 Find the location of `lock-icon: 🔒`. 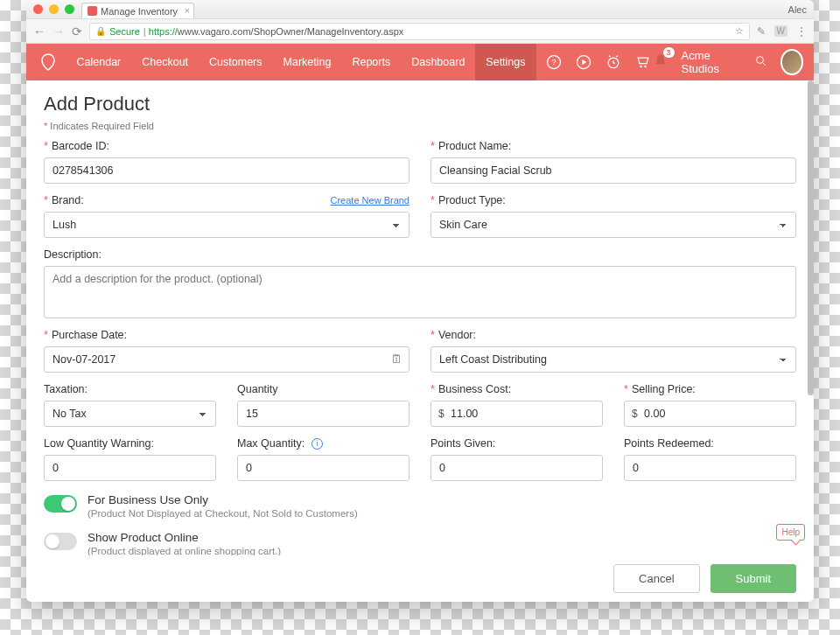

lock-icon: 🔒 is located at coordinates (101, 31).